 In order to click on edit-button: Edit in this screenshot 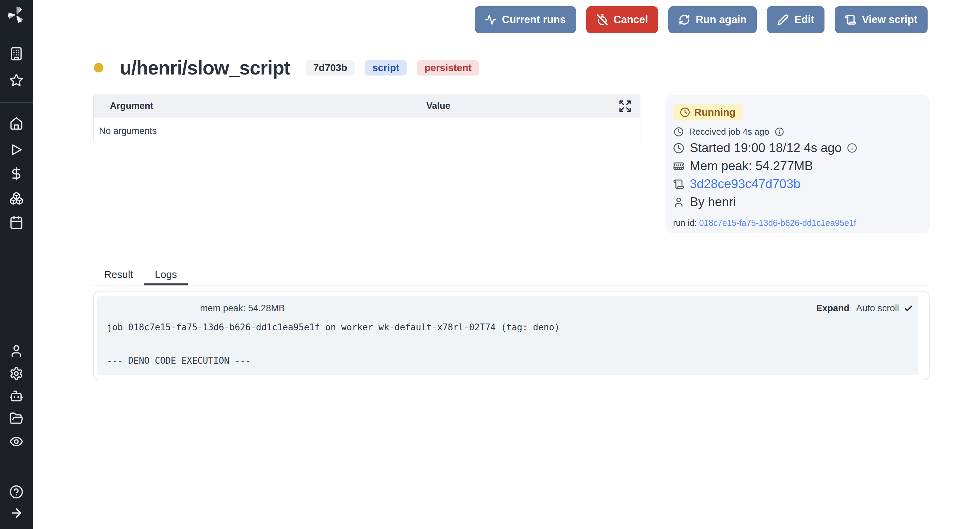, I will do `click(796, 20)`.